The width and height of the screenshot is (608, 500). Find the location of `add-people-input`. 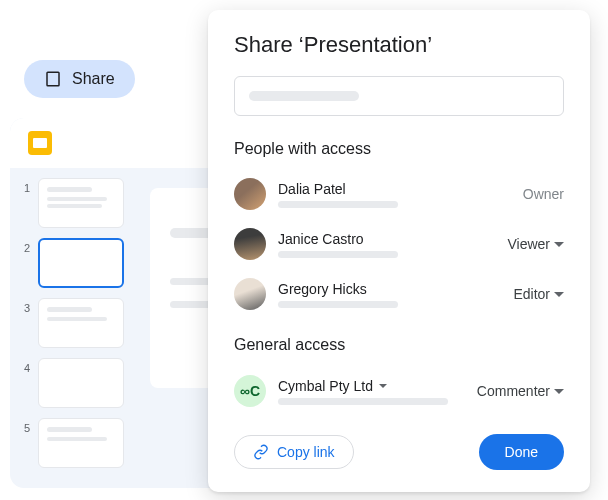

add-people-input is located at coordinates (399, 96).